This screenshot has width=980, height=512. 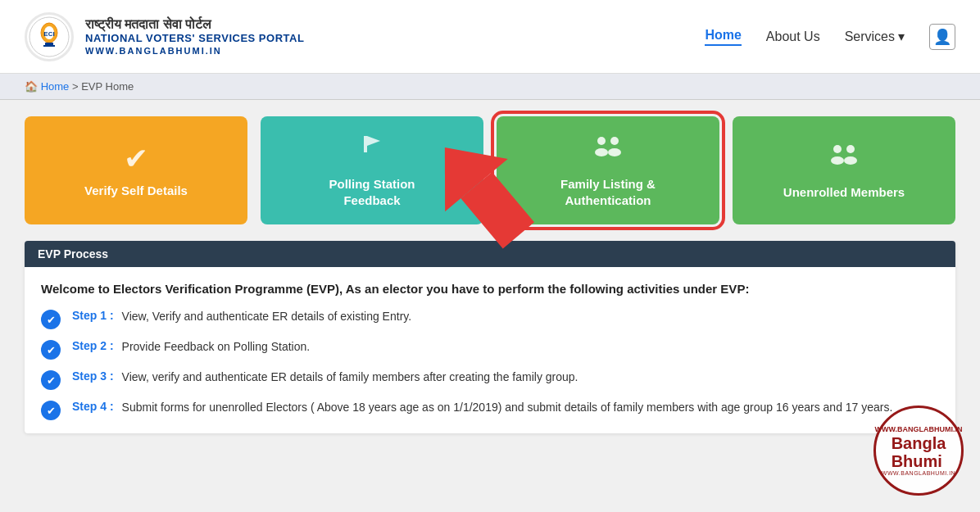 What do you see at coordinates (49, 37) in the screenshot?
I see `logo-icon: ECI` at bounding box center [49, 37].